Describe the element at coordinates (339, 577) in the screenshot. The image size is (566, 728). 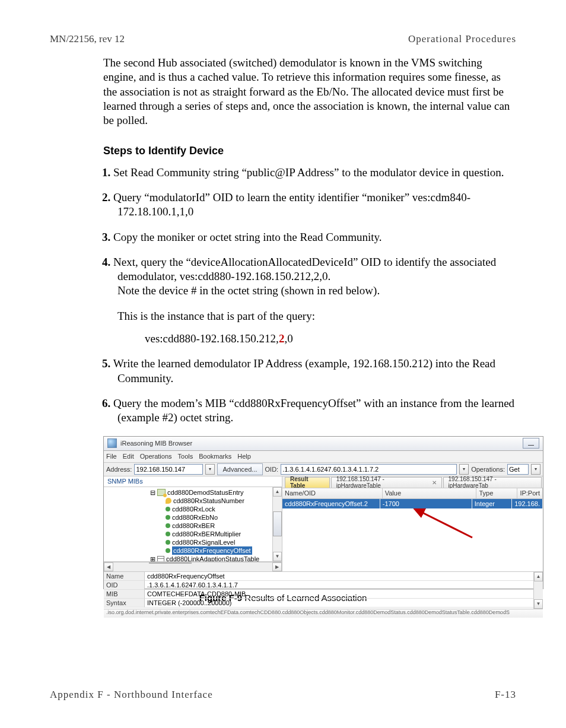
I see `prop-value: cdd880RxFrequencyOffset` at that location.